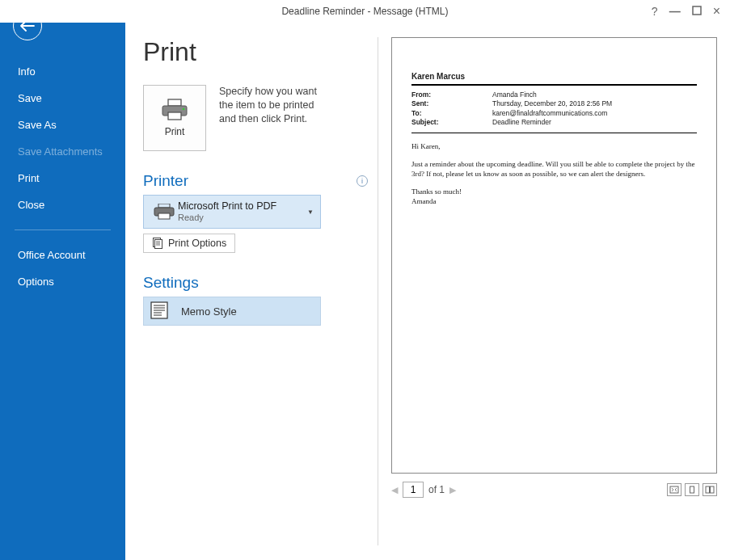  What do you see at coordinates (555, 175) in the screenshot?
I see `preview-body: Hi Karen, Just a reminder about the upco…` at bounding box center [555, 175].